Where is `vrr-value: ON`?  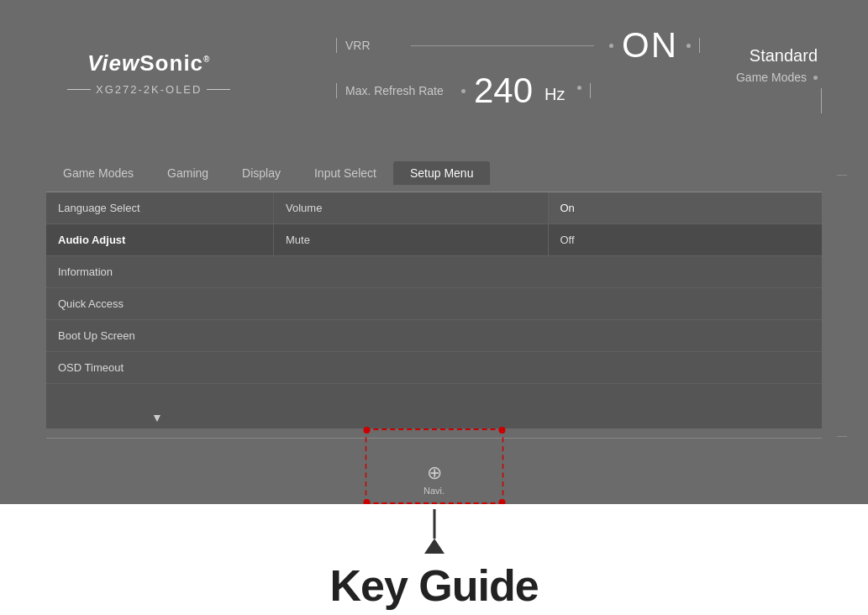
vrr-value: ON is located at coordinates (650, 45).